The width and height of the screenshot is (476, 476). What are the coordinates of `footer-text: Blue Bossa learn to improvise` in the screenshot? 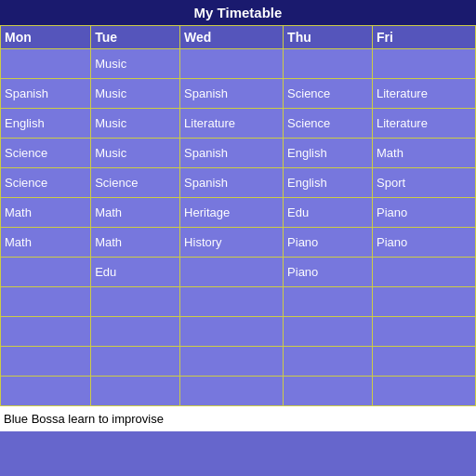 It's located at (84, 418).